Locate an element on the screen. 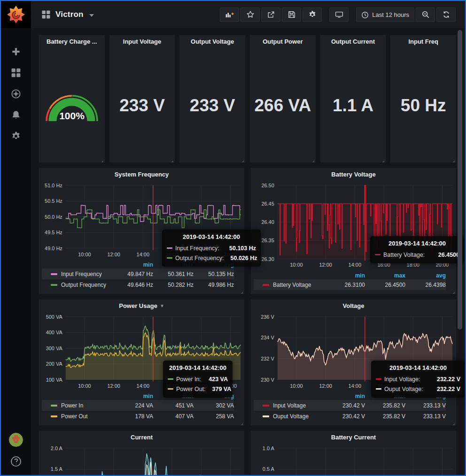 Image resolution: width=466 pixels, height=476 pixels. tooltip-series-label: Battery Voltage: is located at coordinates (404, 255).